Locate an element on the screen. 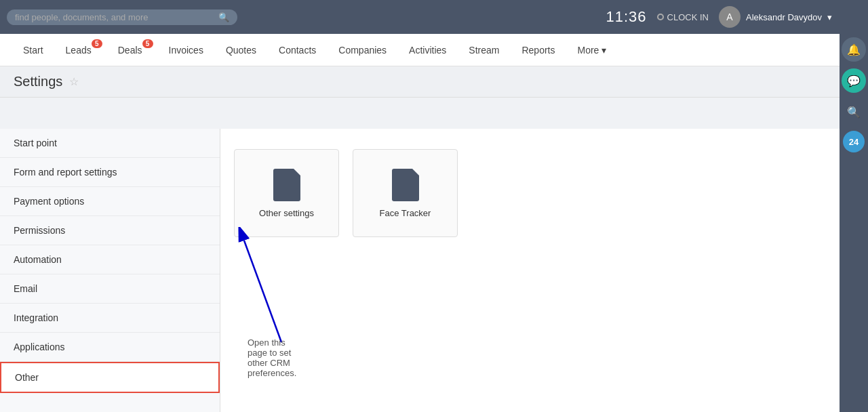  user-menu: A Aleksandr Davydov ▾ is located at coordinates (776, 17).